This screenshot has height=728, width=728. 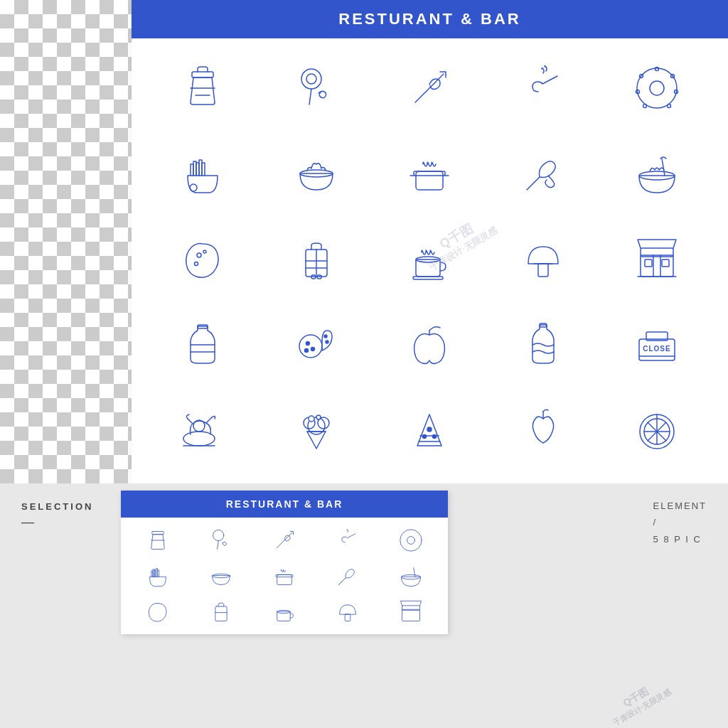 What do you see at coordinates (158, 576) in the screenshot?
I see `preview-fries` at bounding box center [158, 576].